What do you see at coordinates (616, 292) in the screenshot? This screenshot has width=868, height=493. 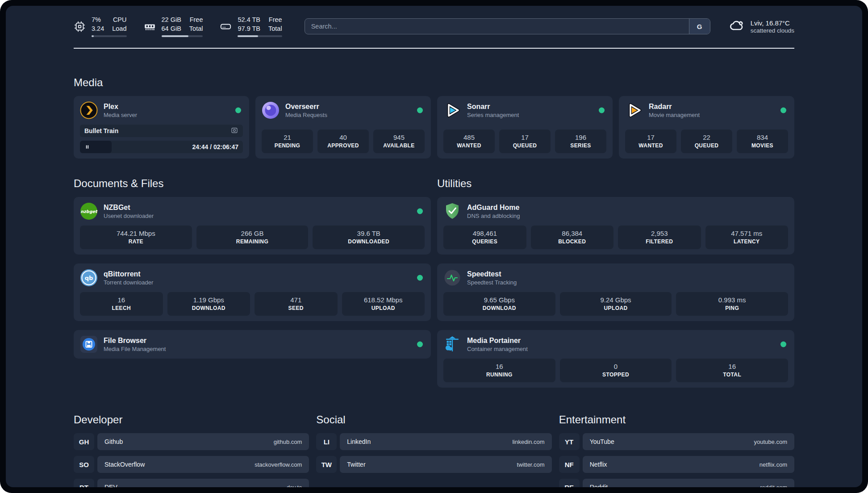 I see `app-card-speedtest: Speedtest Speedtest Tracking 9.65 Gbps D…` at bounding box center [616, 292].